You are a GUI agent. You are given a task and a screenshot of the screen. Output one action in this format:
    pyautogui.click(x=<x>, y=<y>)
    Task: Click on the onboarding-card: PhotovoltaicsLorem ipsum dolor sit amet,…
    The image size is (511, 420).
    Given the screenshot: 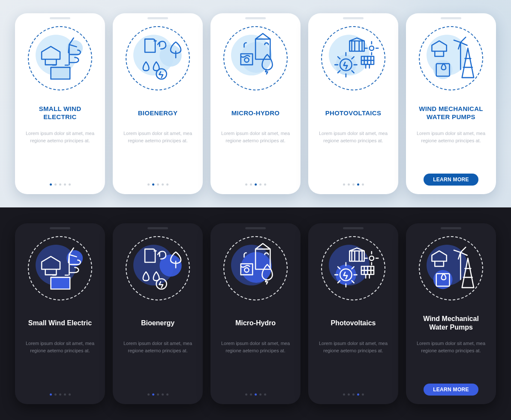 What is the action you would take?
    pyautogui.click(x=353, y=314)
    